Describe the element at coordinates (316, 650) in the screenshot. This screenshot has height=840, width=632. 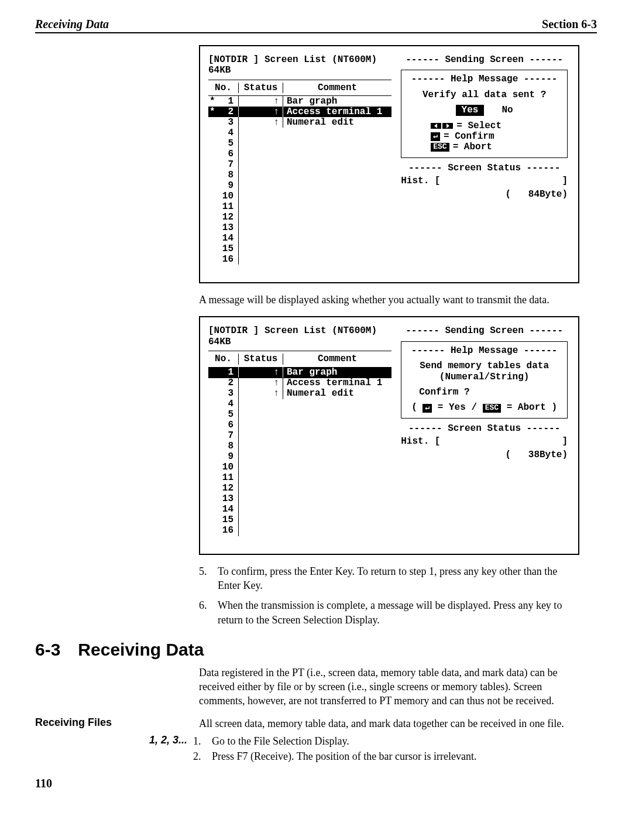
I see `section-heading: 6-3 Receiving Data` at that location.